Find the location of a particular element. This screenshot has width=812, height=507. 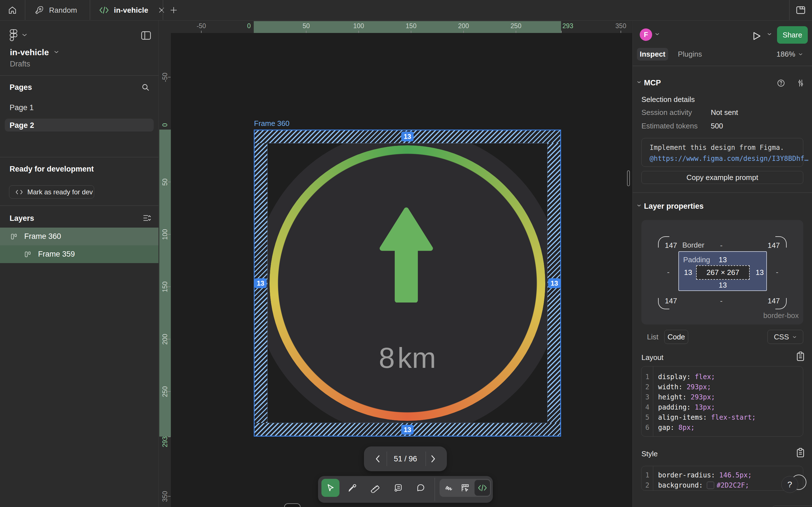

ruler-label: 50 is located at coordinates (165, 182).